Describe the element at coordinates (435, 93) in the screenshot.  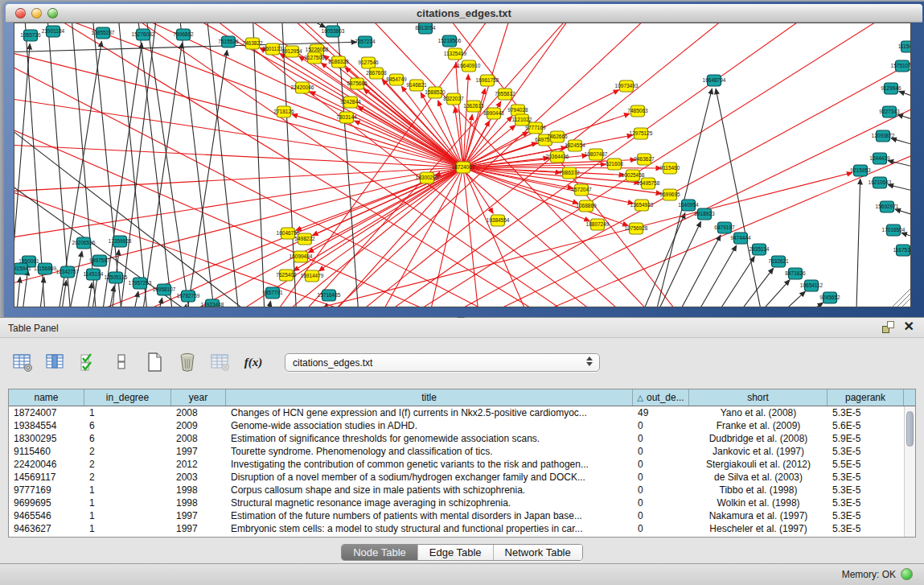
I see `graph-node: 1588520` at that location.